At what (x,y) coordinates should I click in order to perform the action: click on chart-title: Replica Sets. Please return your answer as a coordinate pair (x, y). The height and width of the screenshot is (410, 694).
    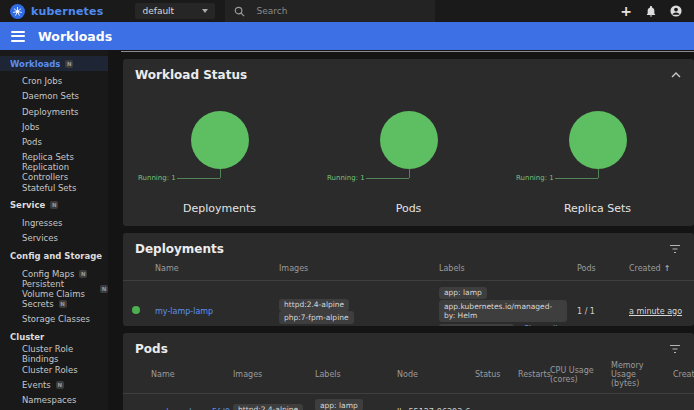
    Looking at the image, I should click on (598, 208).